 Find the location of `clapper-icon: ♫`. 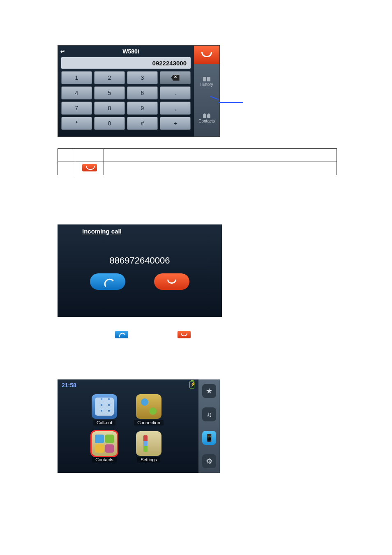

clapper-icon: ♫ is located at coordinates (209, 414).